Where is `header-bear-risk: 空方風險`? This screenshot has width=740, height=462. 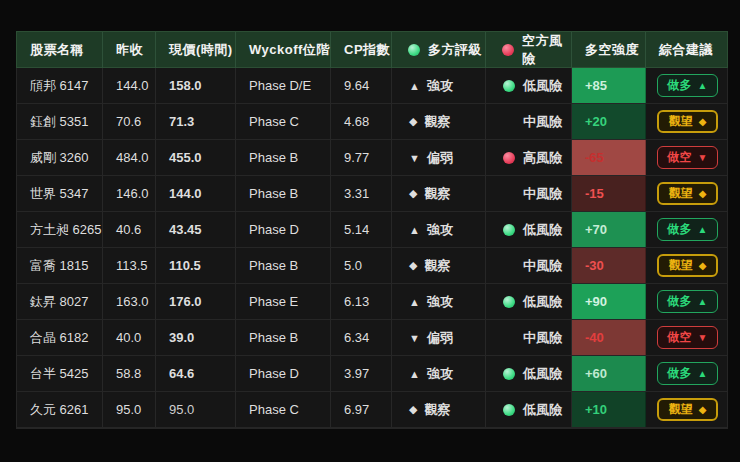
header-bear-risk: 空方風險 is located at coordinates (529, 50).